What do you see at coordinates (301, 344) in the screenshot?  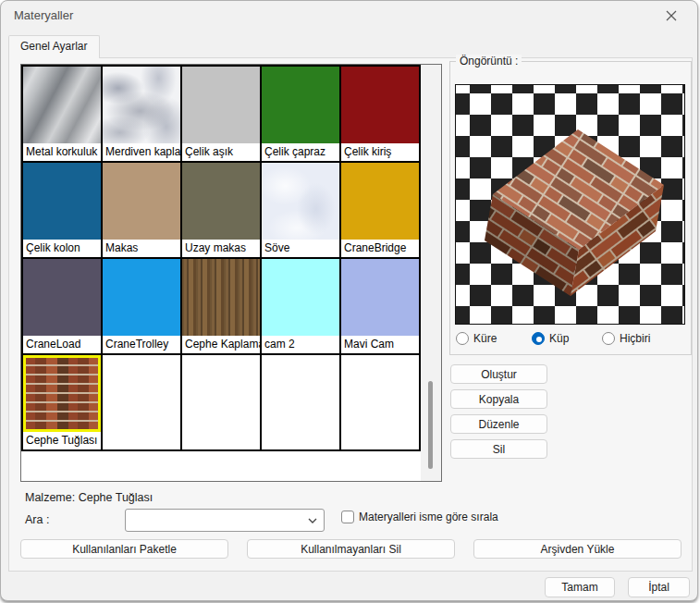 I see `material-label: cam 2` at bounding box center [301, 344].